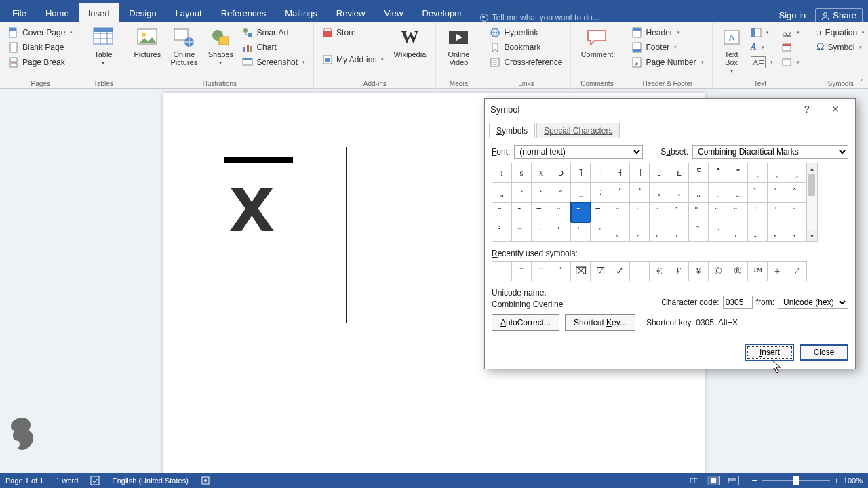  I want to click on recent-symbols-grid: –ˆˆ˚⌧☑✓€£¥©®™±≠, so click(650, 271).